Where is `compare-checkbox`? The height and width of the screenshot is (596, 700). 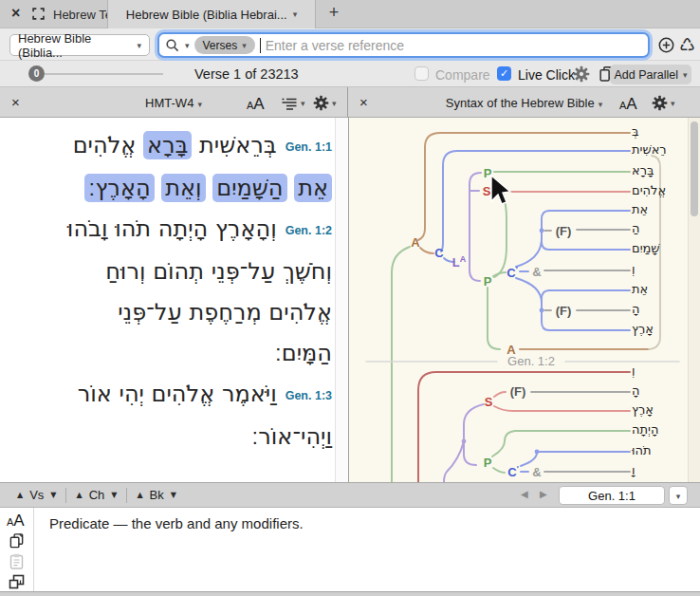 compare-checkbox is located at coordinates (421, 74).